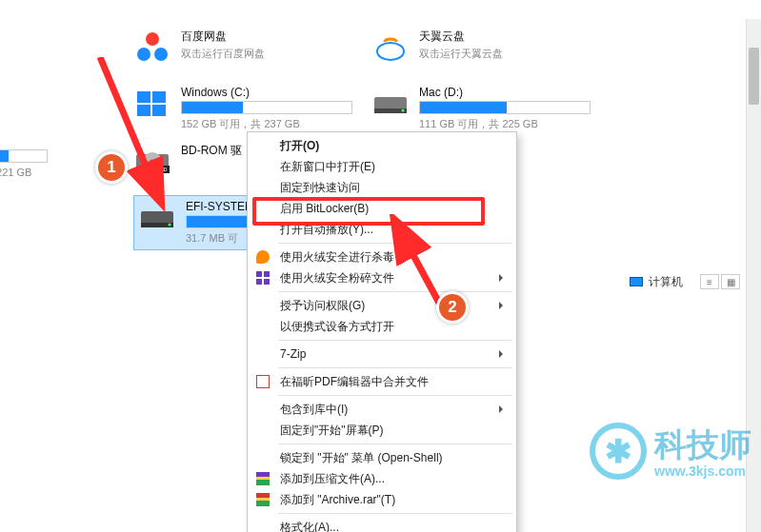  Describe the element at coordinates (276, 124) in the screenshot. I see `drive-capacity: 152 GB 可用，共 237 GB` at that location.